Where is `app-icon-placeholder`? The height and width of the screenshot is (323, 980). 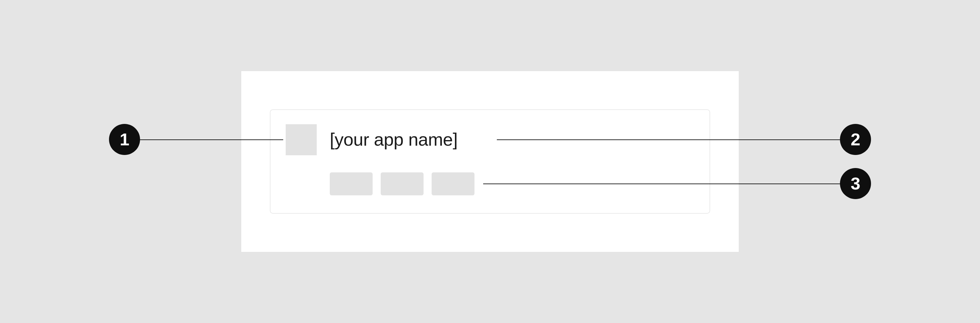 app-icon-placeholder is located at coordinates (301, 140).